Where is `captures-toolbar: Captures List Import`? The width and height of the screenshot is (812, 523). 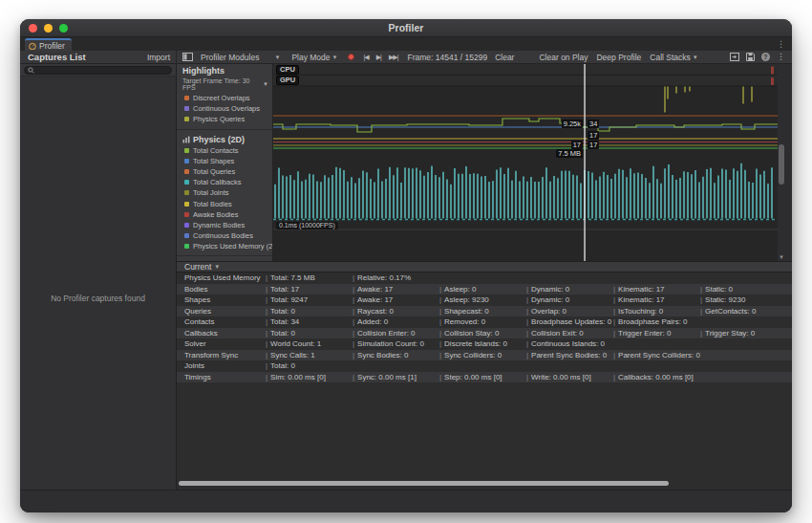 captures-toolbar: Captures List Import is located at coordinates (98, 57).